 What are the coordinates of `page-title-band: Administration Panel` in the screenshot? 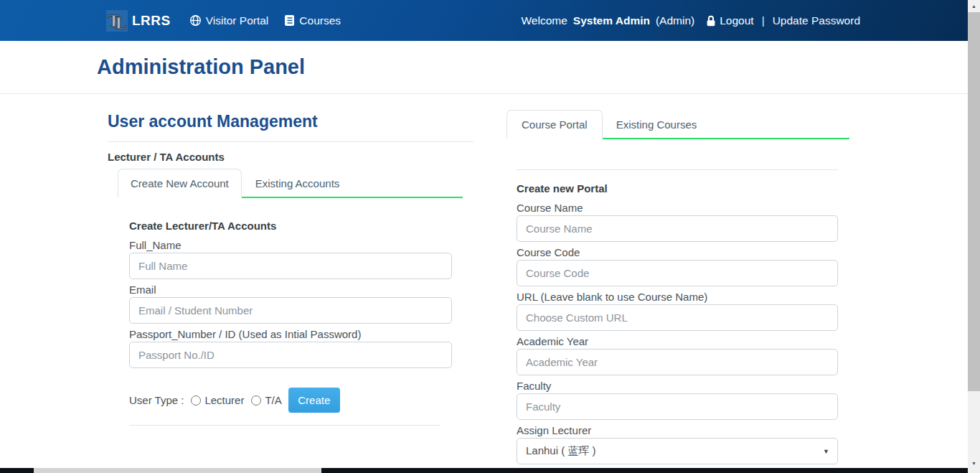 It's located at (484, 67).